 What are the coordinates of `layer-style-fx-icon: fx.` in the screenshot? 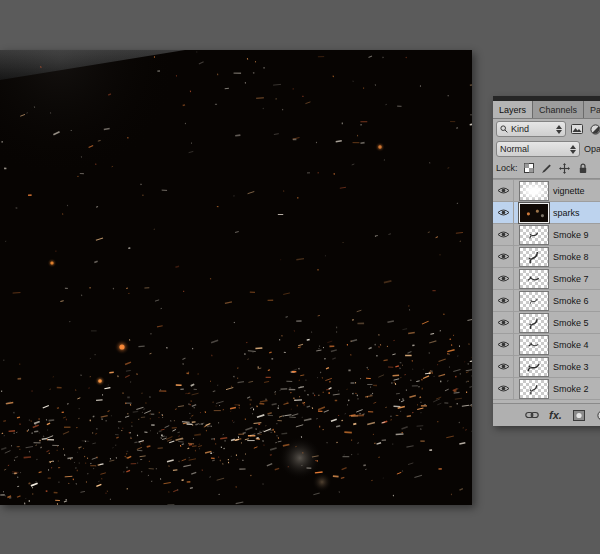 It's located at (556, 415).